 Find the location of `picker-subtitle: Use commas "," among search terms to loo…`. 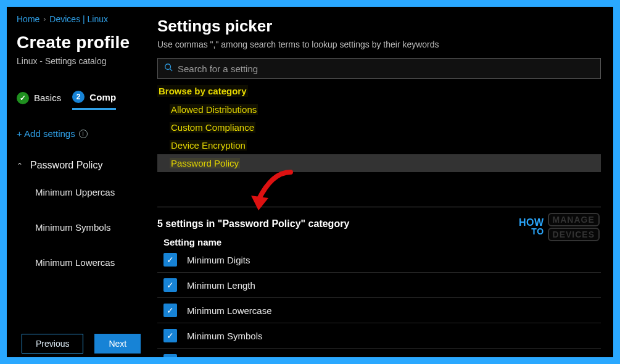

picker-subtitle: Use commas "," among search terms to loo… is located at coordinates (379, 44).